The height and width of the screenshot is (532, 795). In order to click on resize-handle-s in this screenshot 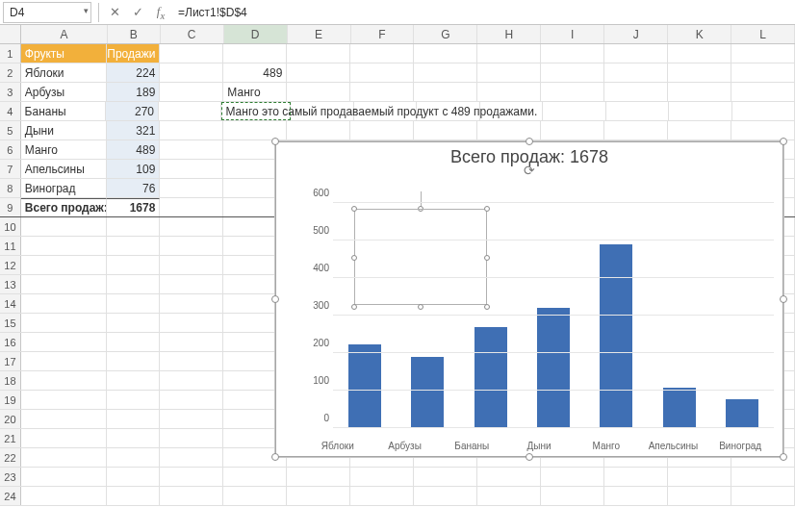, I will do `click(529, 457)`.